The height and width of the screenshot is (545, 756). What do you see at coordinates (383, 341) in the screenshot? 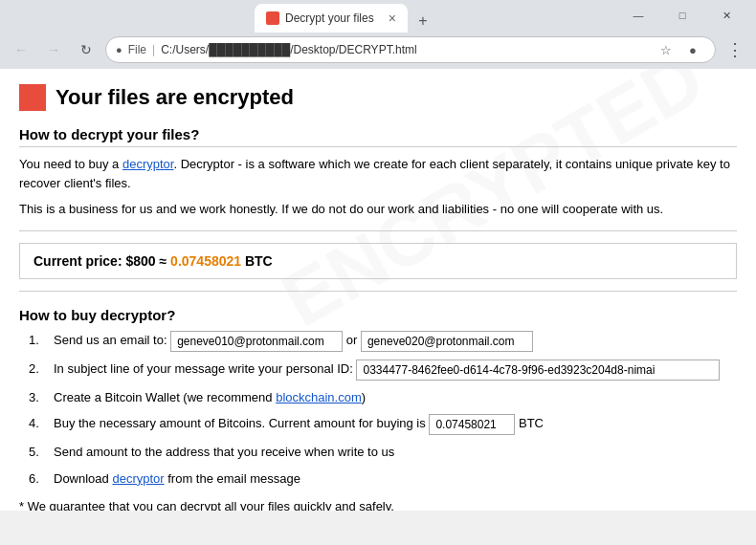
I see `step-1: 1. Send us an email to: or` at bounding box center [383, 341].